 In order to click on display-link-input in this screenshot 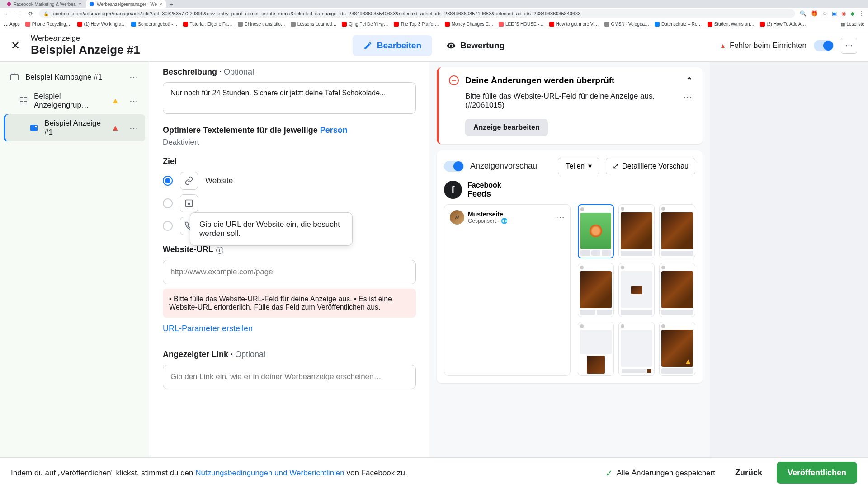, I will do `click(289, 377)`.